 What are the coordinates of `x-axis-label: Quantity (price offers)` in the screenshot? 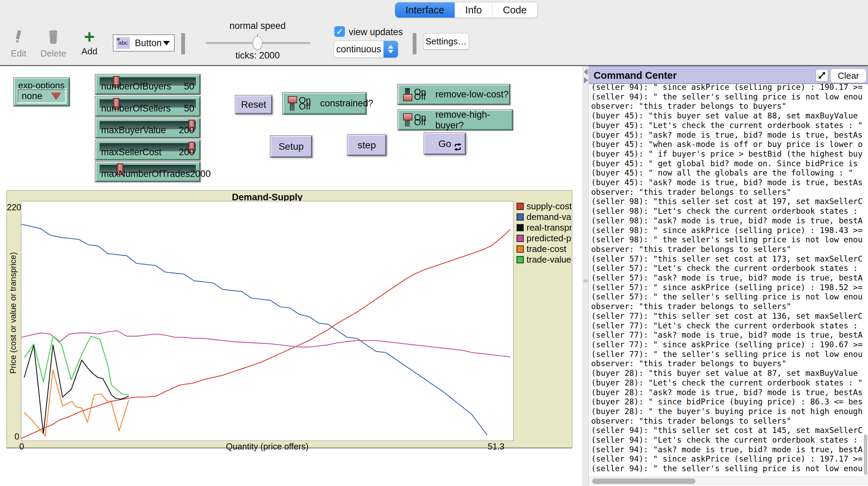 It's located at (267, 447).